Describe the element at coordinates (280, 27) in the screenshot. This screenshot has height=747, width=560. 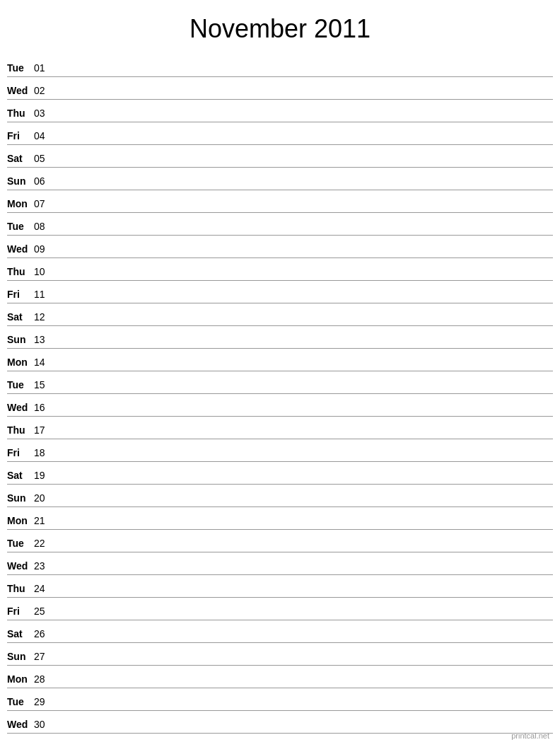
I see `page-title: November 2011` at that location.